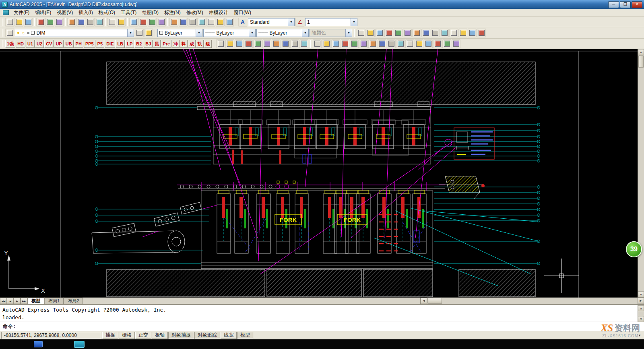 The image size is (644, 349). I want to click on menu-item-tools: 工具(T), so click(129, 13).